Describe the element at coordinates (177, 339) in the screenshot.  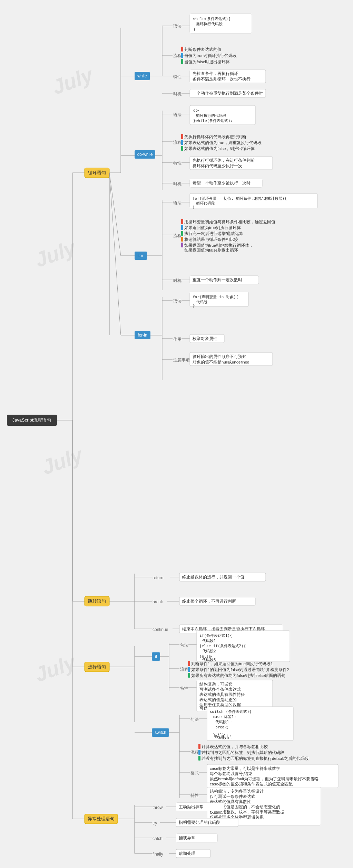
I see `forin-action-label: 作用` at that location.